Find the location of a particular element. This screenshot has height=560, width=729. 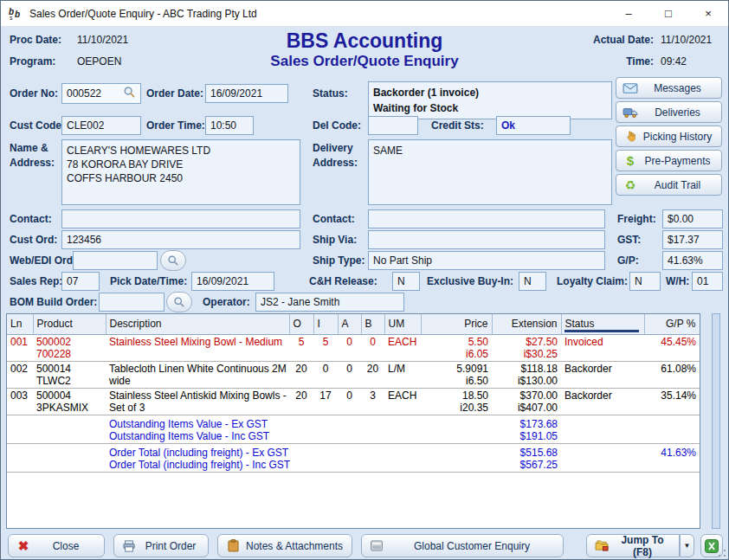

bom-search-button is located at coordinates (179, 302).